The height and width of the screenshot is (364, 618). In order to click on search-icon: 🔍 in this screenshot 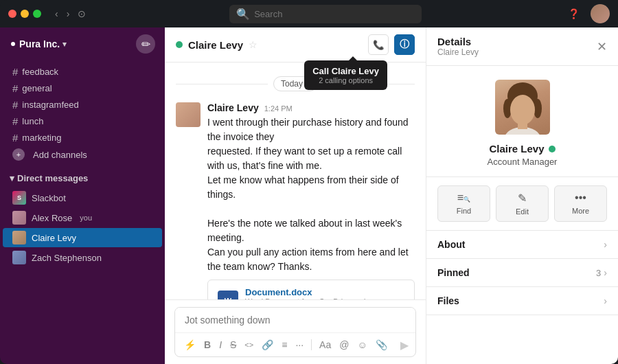, I will do `click(243, 14)`.